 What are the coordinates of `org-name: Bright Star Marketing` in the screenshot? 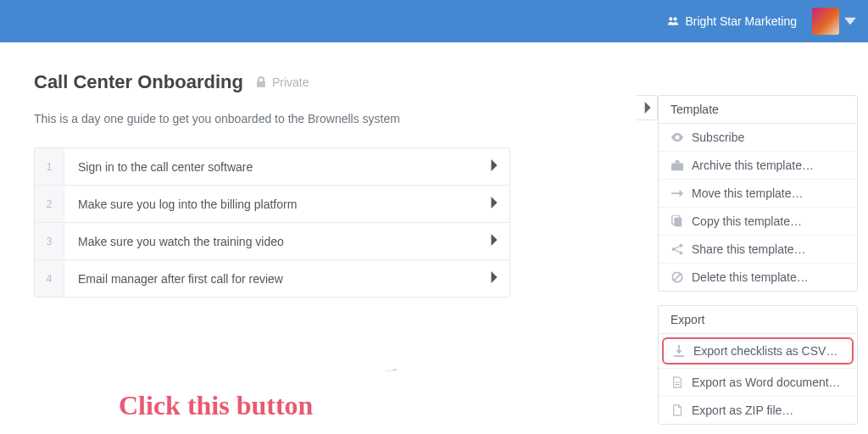 It's located at (742, 21).